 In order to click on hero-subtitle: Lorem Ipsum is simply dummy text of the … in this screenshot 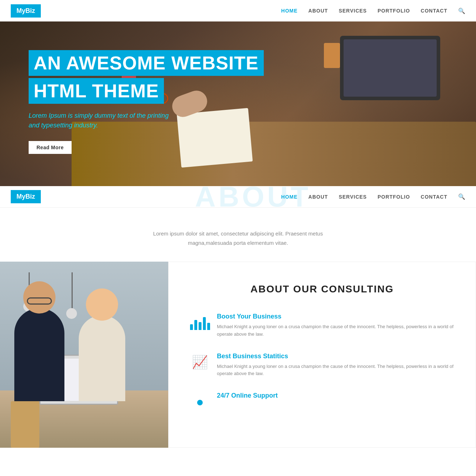, I will do `click(104, 121)`.